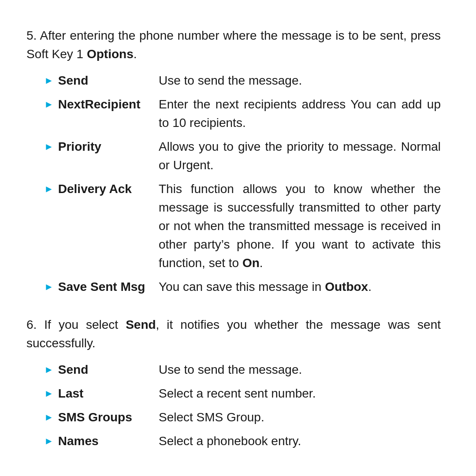  I want to click on menu-label-sms-groups: SMS Groups, so click(95, 417).